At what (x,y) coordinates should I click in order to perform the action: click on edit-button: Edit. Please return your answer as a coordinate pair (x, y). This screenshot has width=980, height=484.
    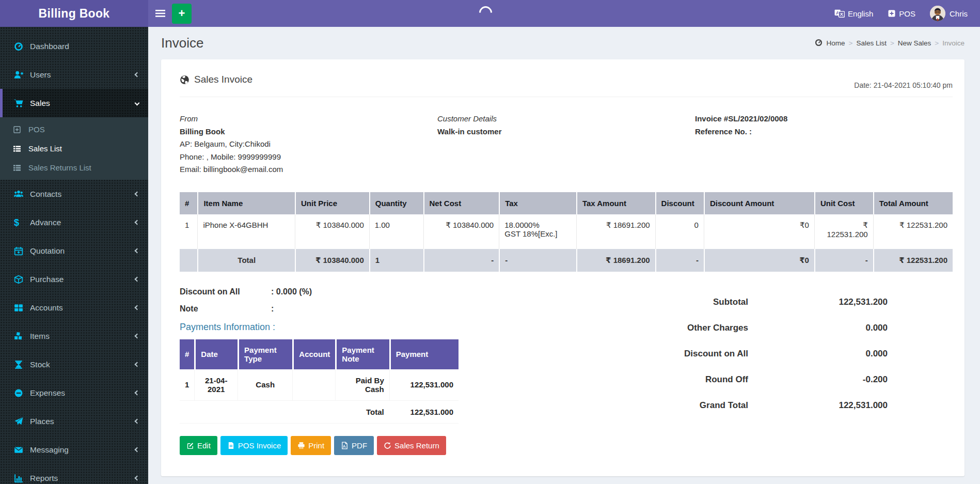
    Looking at the image, I should click on (198, 445).